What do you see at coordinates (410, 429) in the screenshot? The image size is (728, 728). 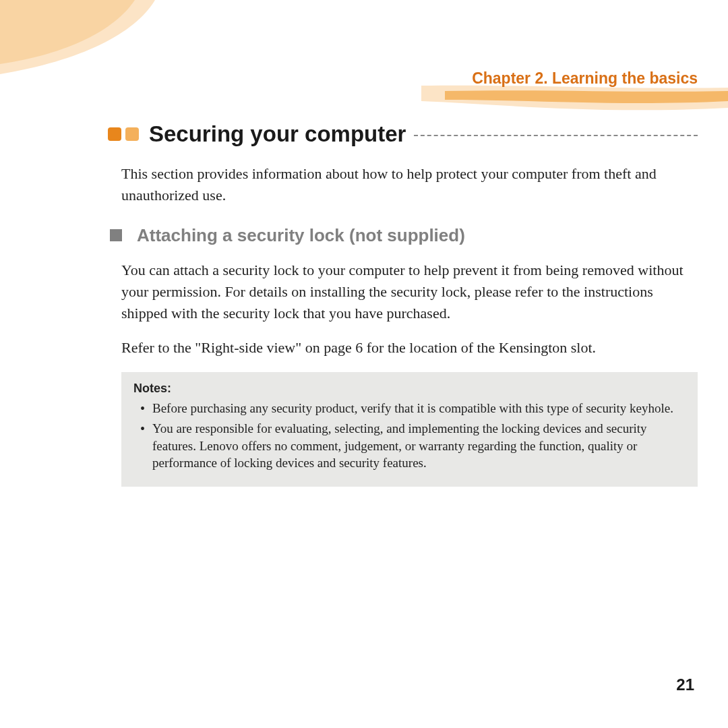 I see `notes-box: Notes: Before purchasing any security pr…` at bounding box center [410, 429].